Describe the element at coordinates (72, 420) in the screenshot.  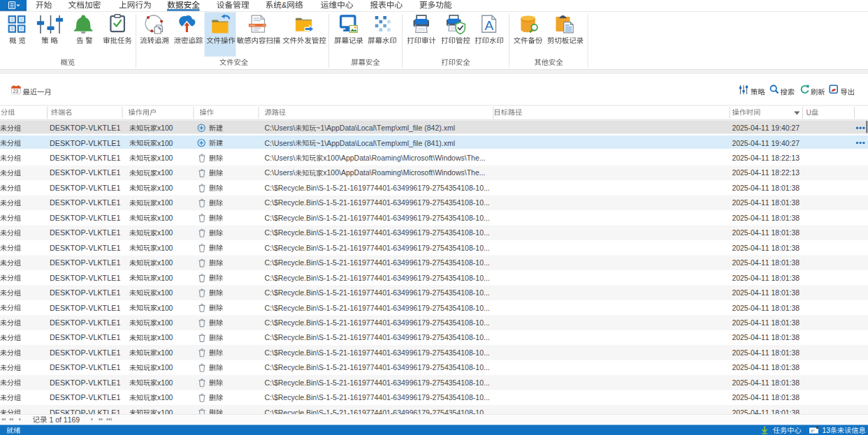
I see `svg-text: 1169` at that location.